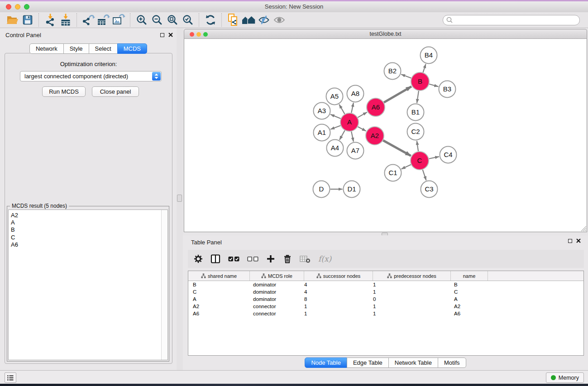 The width and height of the screenshot is (588, 386). I want to click on table-row: Cdominator41C, so click(386, 292).